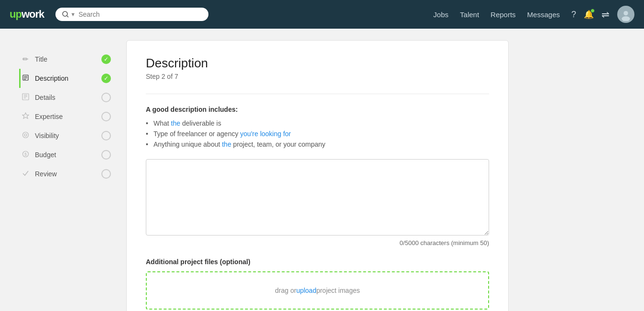 This screenshot has width=644, height=311. What do you see at coordinates (227, 144) in the screenshot?
I see `tip-highlight-3: the` at bounding box center [227, 144].